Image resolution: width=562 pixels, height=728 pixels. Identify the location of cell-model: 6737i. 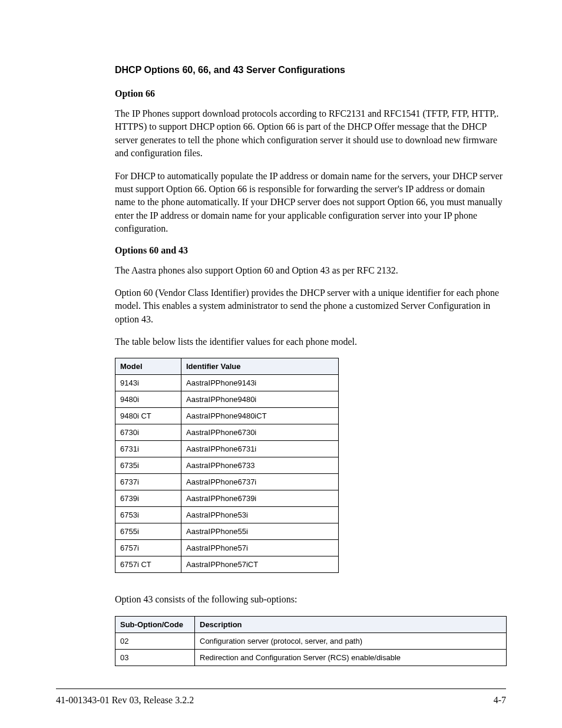
(148, 482).